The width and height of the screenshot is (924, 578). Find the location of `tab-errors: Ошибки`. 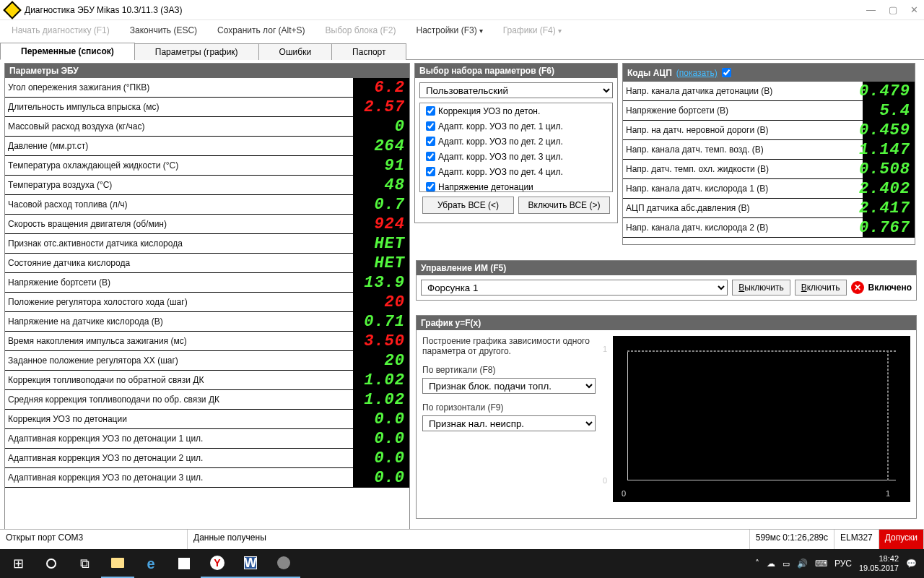

tab-errors: Ошибки is located at coordinates (296, 52).